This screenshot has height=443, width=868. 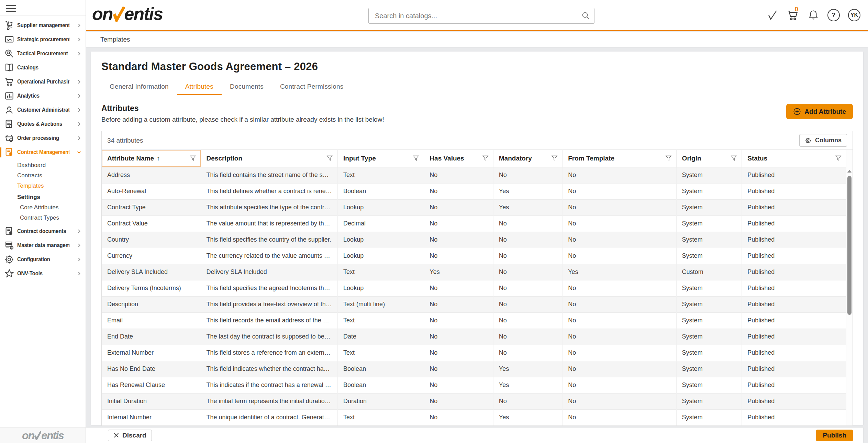 What do you see at coordinates (43, 245) in the screenshot?
I see `sidebar-item-master-data-management: Master data management` at bounding box center [43, 245].